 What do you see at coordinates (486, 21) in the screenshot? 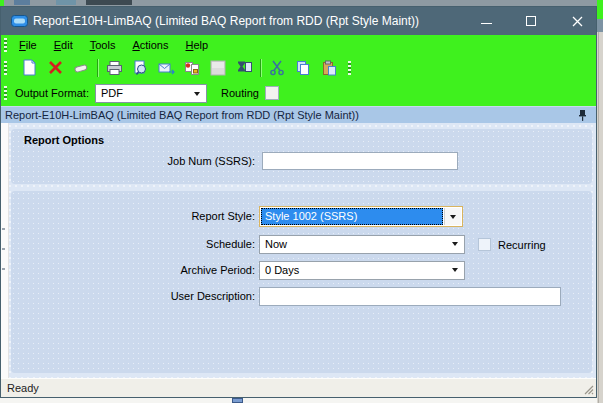
I see `minimize-button` at bounding box center [486, 21].